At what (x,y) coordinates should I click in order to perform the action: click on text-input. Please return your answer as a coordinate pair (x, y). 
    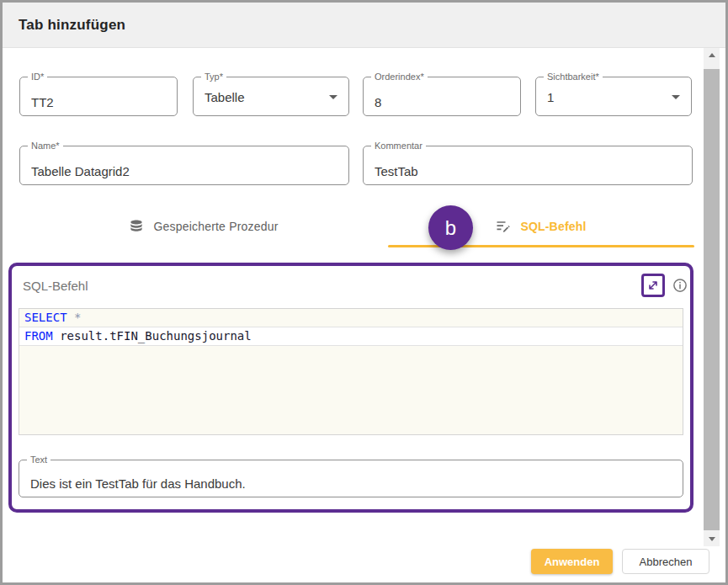
    Looking at the image, I should click on (351, 478).